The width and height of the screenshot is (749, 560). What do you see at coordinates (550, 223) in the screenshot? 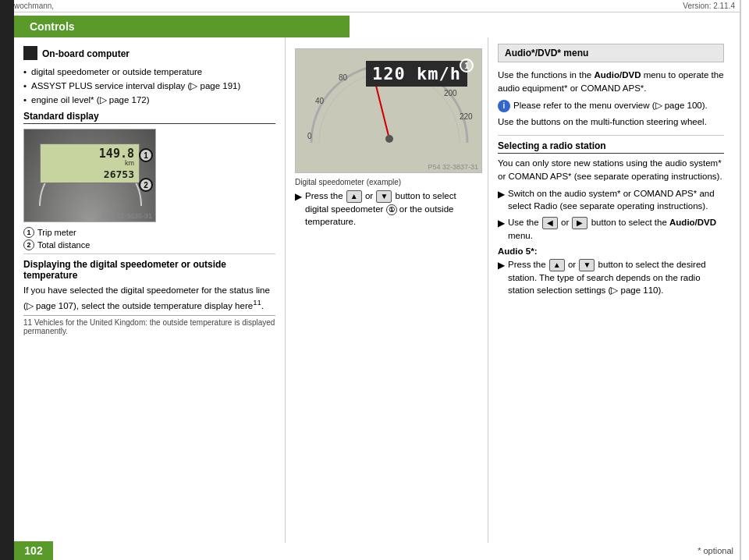
I see `left-button-icon: ◀` at bounding box center [550, 223].